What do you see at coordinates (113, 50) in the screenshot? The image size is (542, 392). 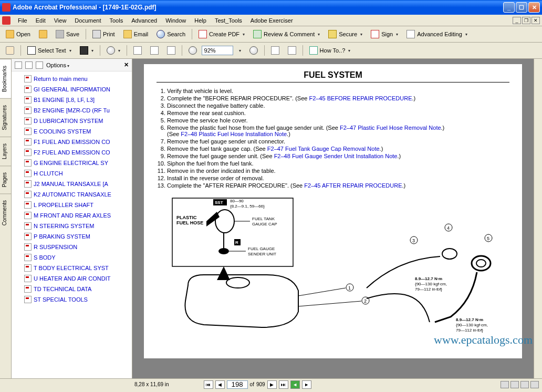 I see `zoom-in-button` at bounding box center [113, 50].